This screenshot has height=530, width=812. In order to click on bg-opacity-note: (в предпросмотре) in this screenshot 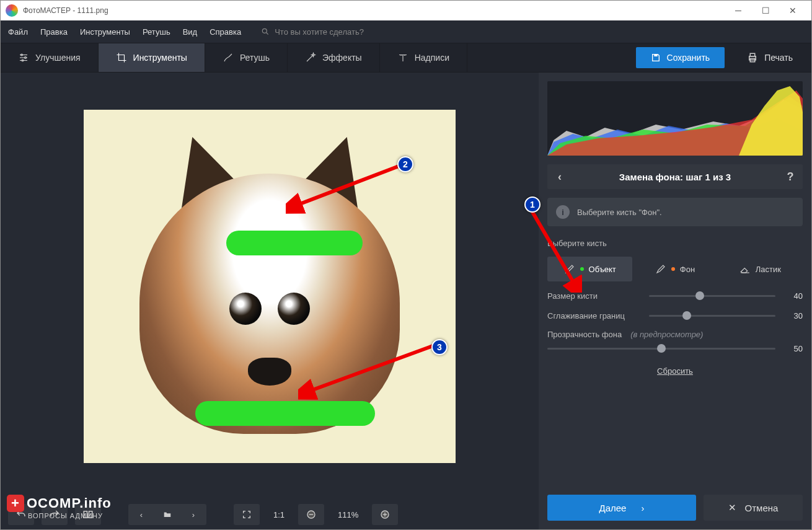, I will do `click(667, 335)`.